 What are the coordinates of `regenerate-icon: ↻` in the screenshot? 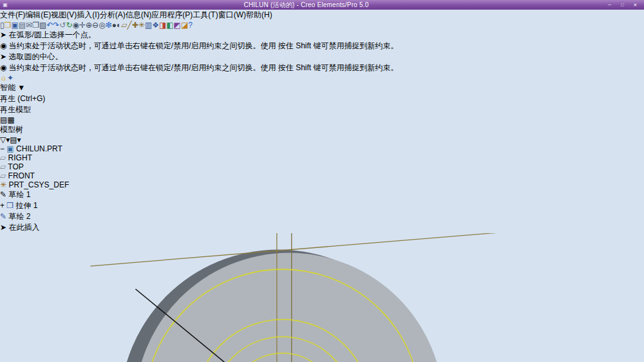 It's located at (69, 25).